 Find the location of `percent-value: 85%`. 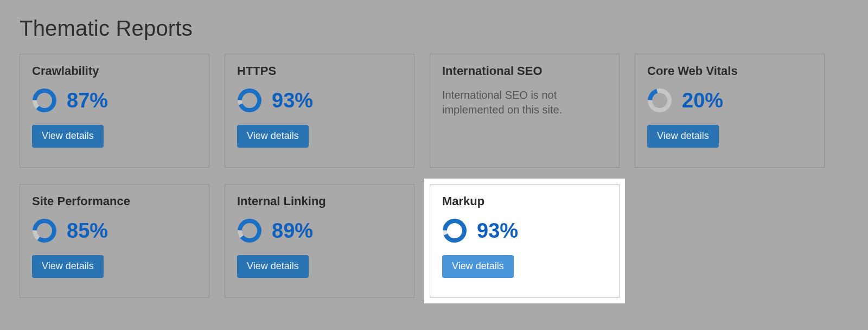

percent-value: 85% is located at coordinates (87, 231).